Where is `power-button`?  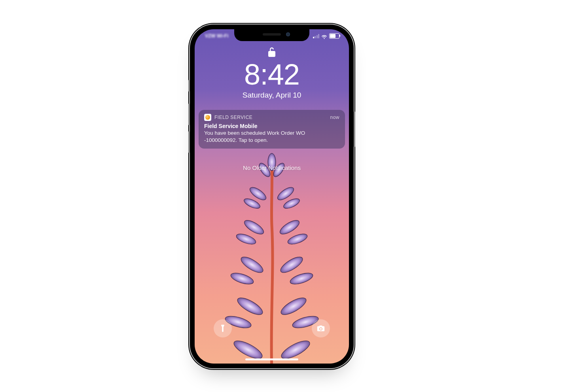
power-button is located at coordinates (354, 129).